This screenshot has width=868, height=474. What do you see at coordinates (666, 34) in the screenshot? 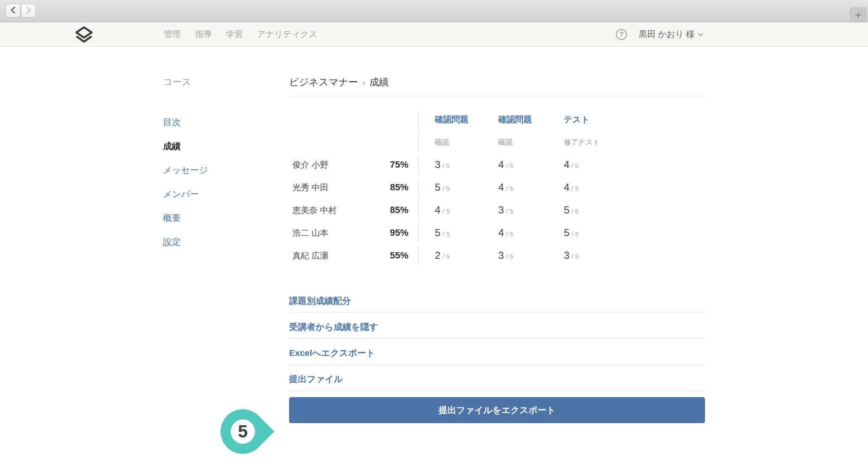
I see `user-name: 黒田 かおり 様` at bounding box center [666, 34].